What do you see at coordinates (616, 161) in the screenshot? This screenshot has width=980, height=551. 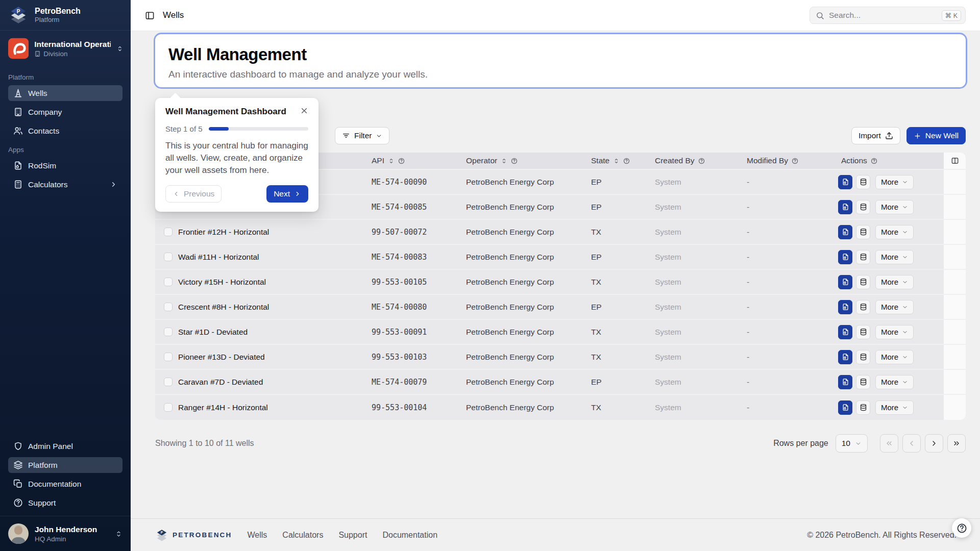 I see `header-state: State` at bounding box center [616, 161].